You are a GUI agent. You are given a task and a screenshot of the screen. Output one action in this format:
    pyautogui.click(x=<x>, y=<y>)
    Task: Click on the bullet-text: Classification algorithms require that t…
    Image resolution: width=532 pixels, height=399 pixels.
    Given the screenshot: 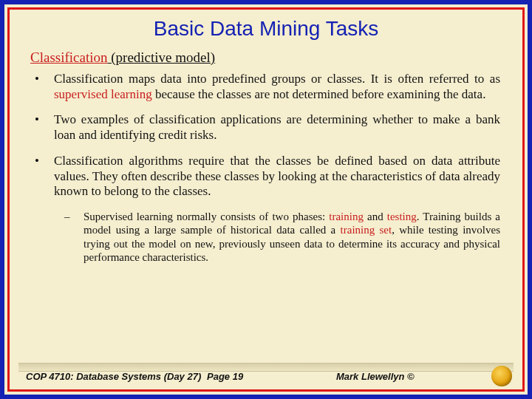 What is the action you would take?
    pyautogui.click(x=277, y=176)
    